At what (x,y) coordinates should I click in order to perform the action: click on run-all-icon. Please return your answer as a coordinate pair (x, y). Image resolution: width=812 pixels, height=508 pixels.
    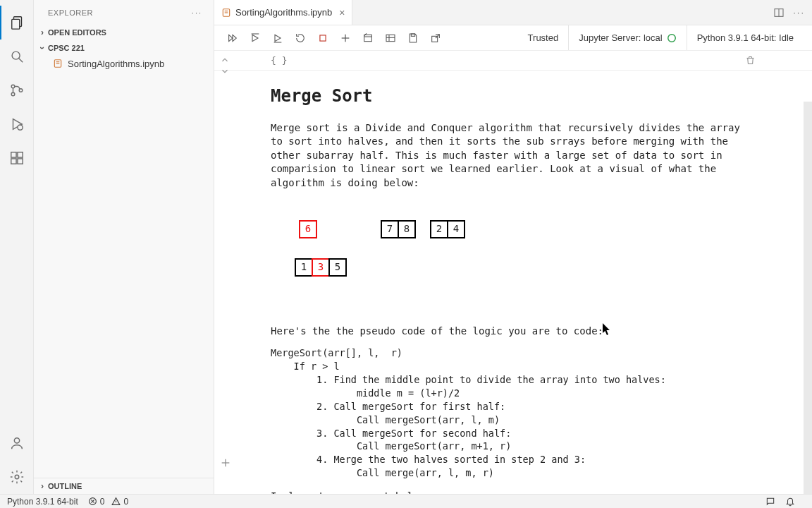
    Looking at the image, I should click on (233, 38).